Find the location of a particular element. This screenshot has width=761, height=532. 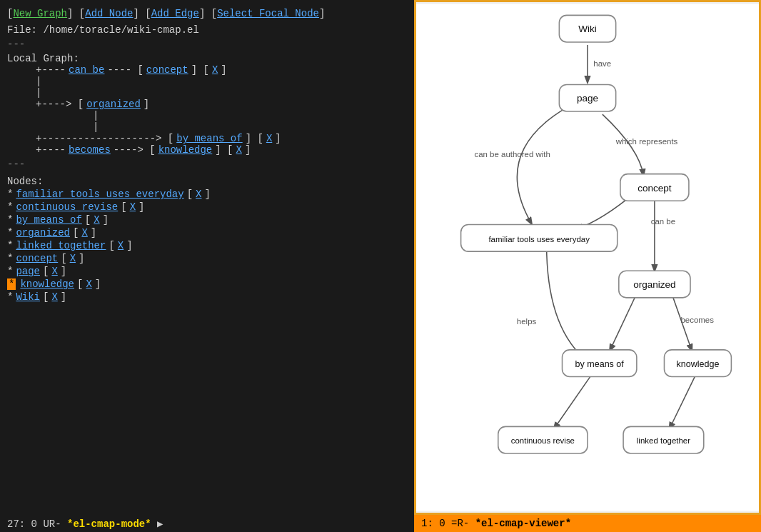

status-bar: 27: 0 UR- *el-cmap-mode* ▶ 1: 0 =R- *el-… is located at coordinates (380, 523).